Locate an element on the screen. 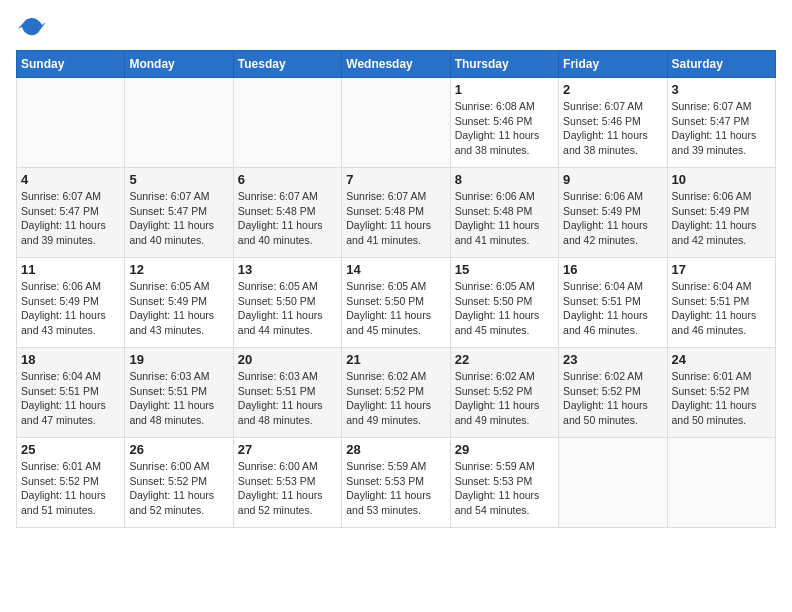 This screenshot has width=792, height=612. logo-bird-icon is located at coordinates (32, 28).